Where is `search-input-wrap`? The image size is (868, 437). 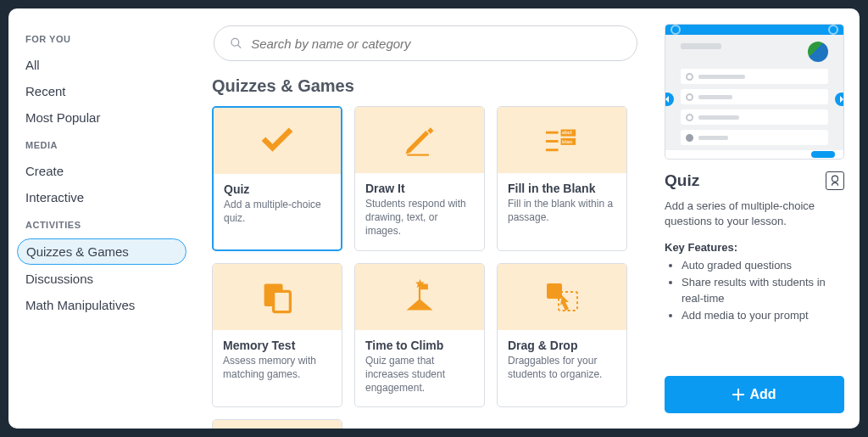 search-input-wrap is located at coordinates (426, 43).